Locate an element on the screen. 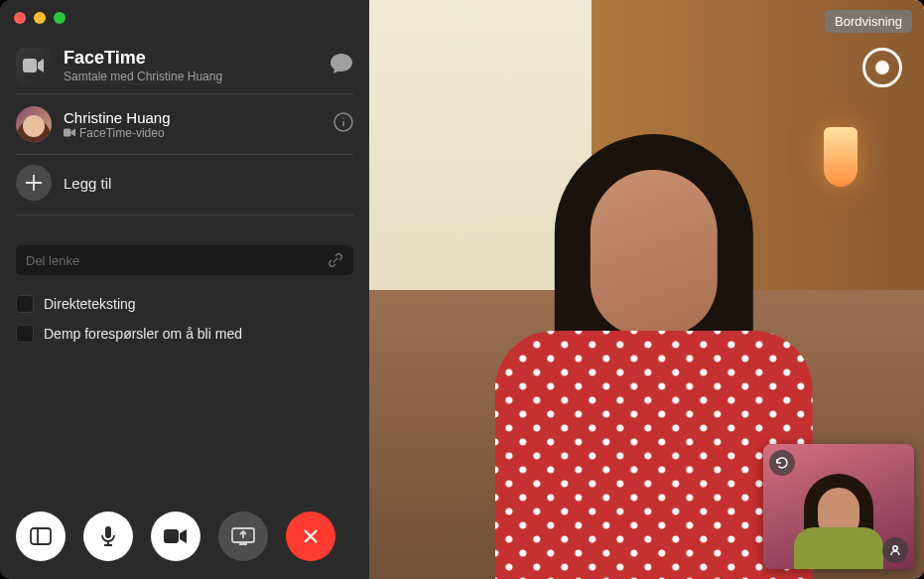 The width and height of the screenshot is (924, 579). self-figure is located at coordinates (839, 518).